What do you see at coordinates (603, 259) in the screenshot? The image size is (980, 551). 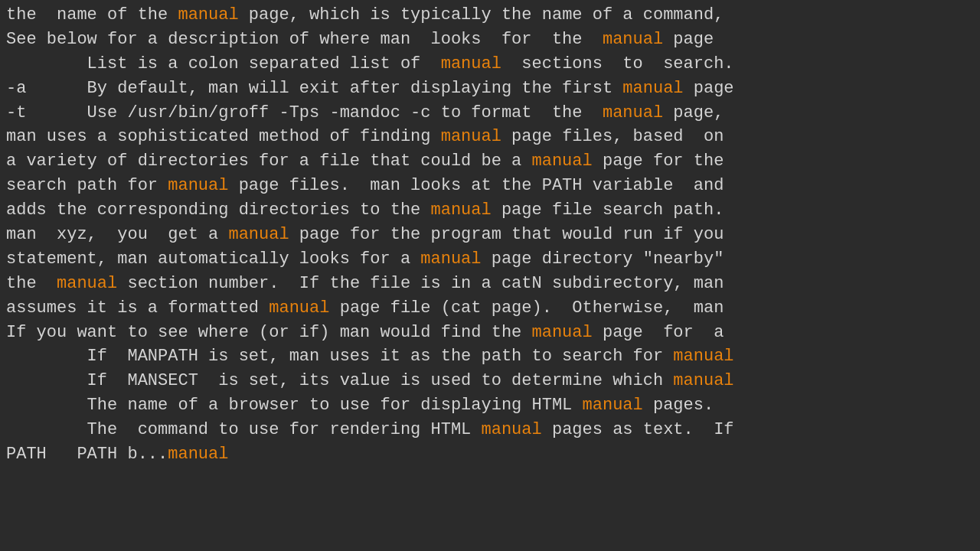 I see `plain-text: page directory "nearby"` at bounding box center [603, 259].